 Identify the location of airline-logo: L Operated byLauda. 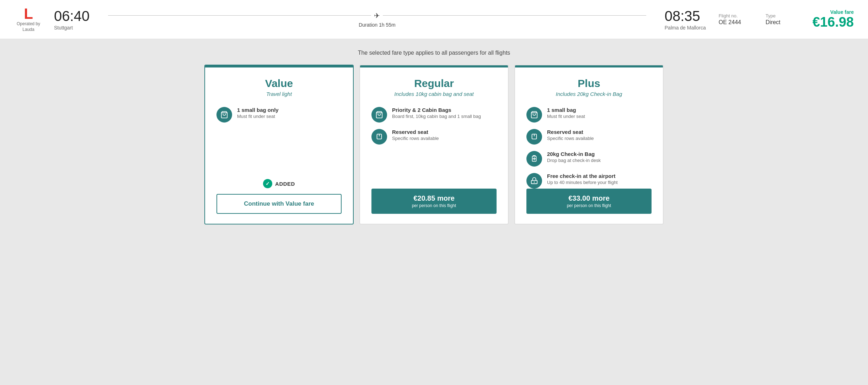
(28, 19).